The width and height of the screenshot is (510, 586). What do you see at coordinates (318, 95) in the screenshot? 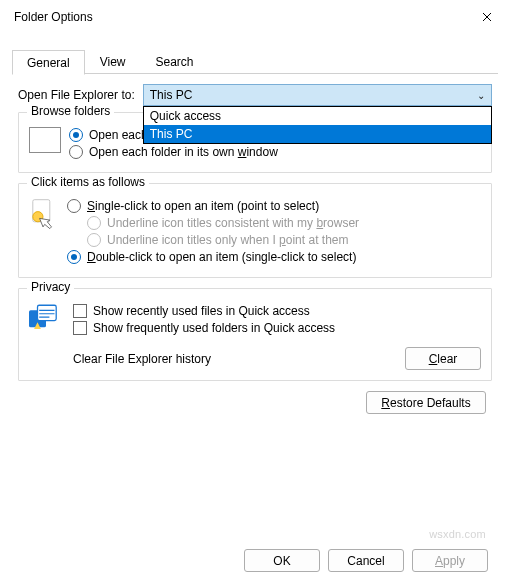
I see `open-explorer-select: This PC ⌄` at bounding box center [318, 95].